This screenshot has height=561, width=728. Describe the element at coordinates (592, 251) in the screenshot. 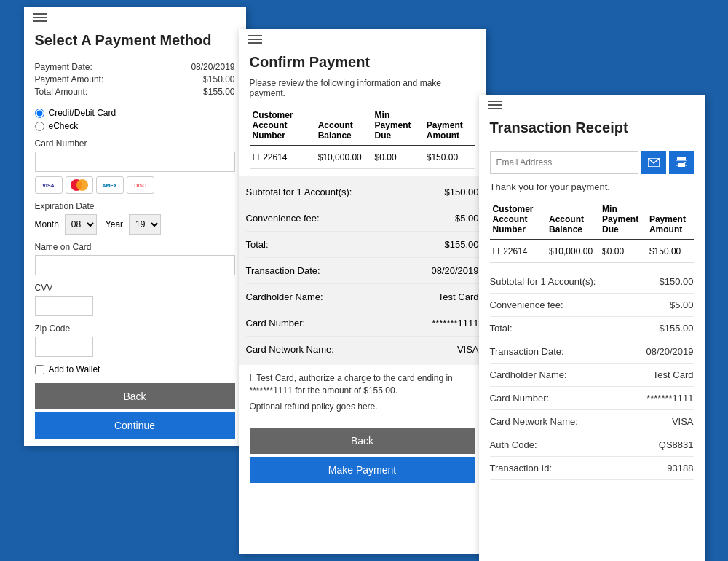

I see `table-row: LE22614$10,000.00$0.00$150.00` at that location.